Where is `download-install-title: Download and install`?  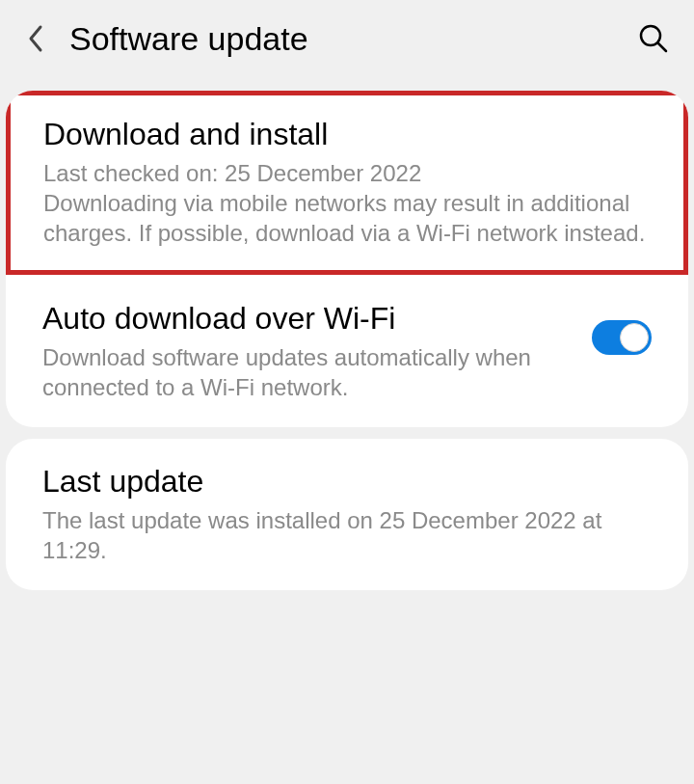 download-install-title: Download and install is located at coordinates (347, 135).